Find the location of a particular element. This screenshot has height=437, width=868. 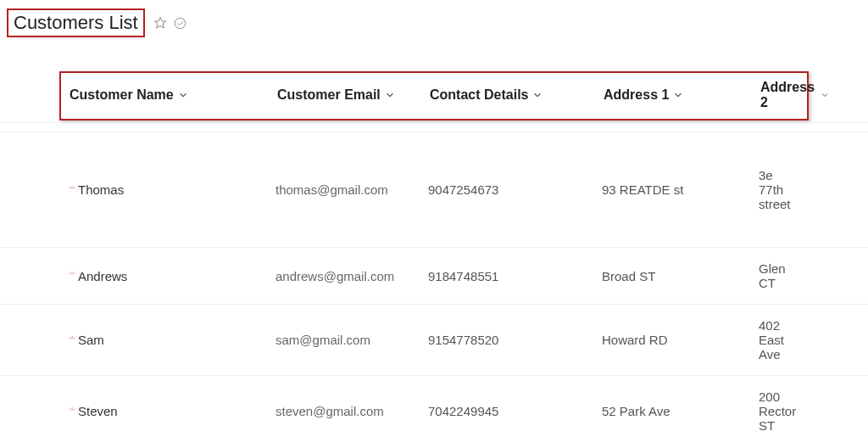

column-headers-highlight: Customer Name Customer Email Contact Det… is located at coordinates (434, 96).